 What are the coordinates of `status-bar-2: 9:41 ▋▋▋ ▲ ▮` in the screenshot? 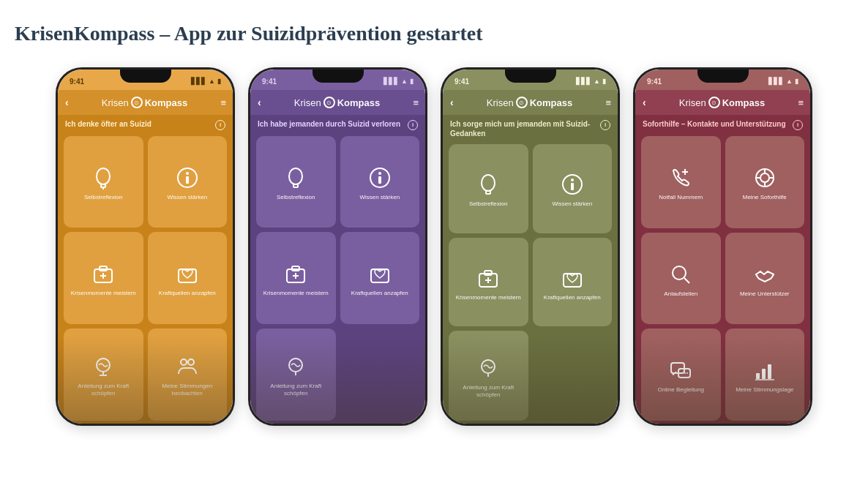 It's located at (338, 80).